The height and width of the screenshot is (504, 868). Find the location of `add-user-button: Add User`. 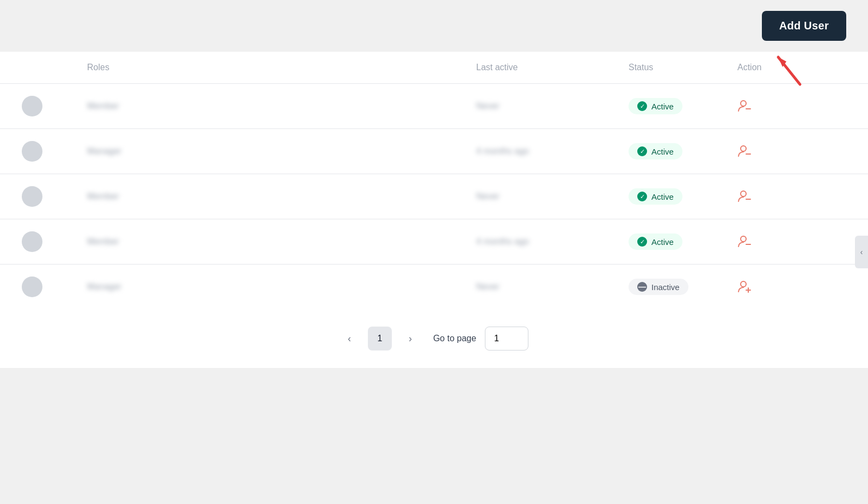

add-user-button: Add User is located at coordinates (804, 26).